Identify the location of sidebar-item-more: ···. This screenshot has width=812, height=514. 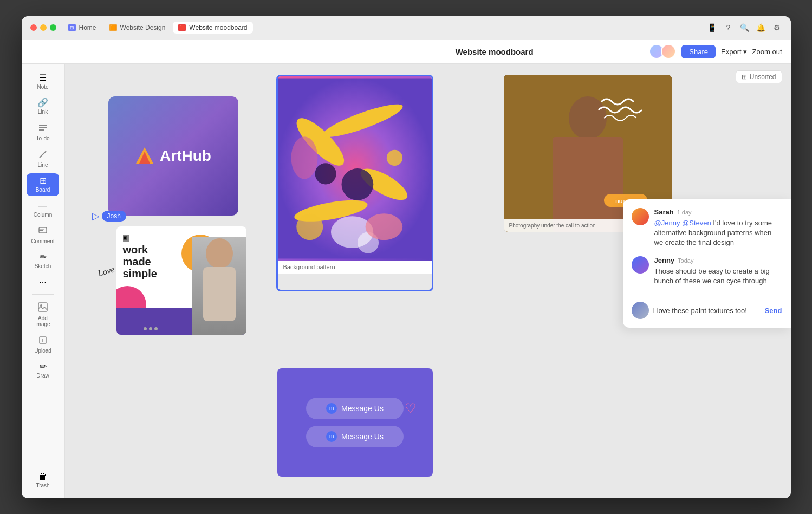
(43, 282).